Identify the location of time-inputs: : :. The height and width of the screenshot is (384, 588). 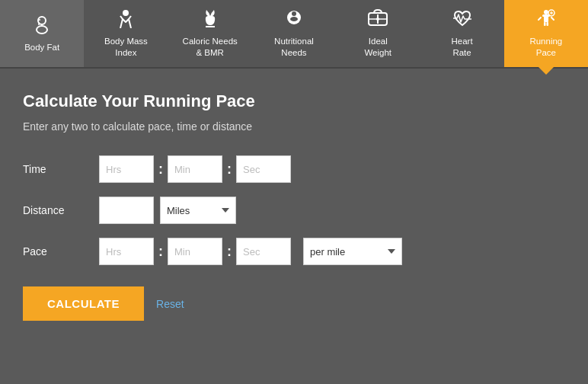
(195, 169).